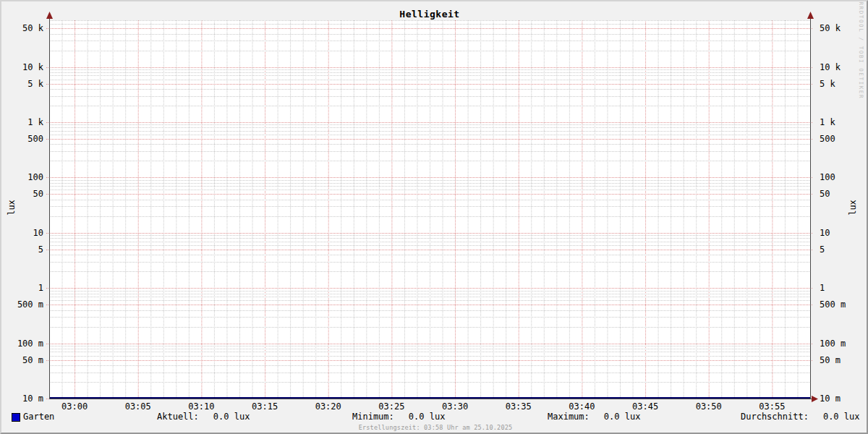  I want to click on y-tick-label-right: 1, so click(822, 288).